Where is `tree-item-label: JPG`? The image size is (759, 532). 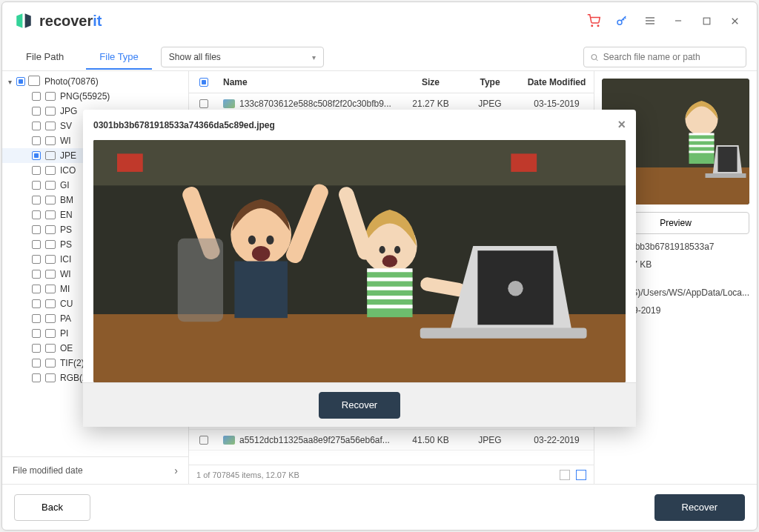
tree-item-label: JPG is located at coordinates (68, 111).